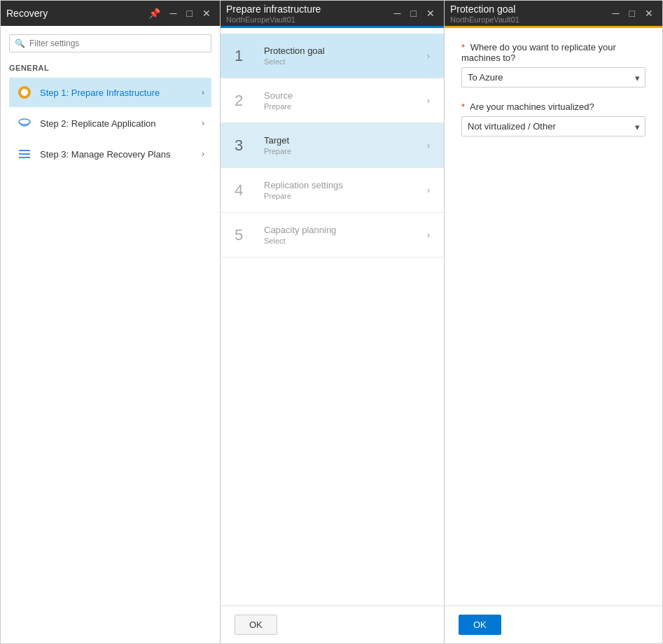  Describe the element at coordinates (649, 13) in the screenshot. I see `right-close-icon: ✕` at that location.